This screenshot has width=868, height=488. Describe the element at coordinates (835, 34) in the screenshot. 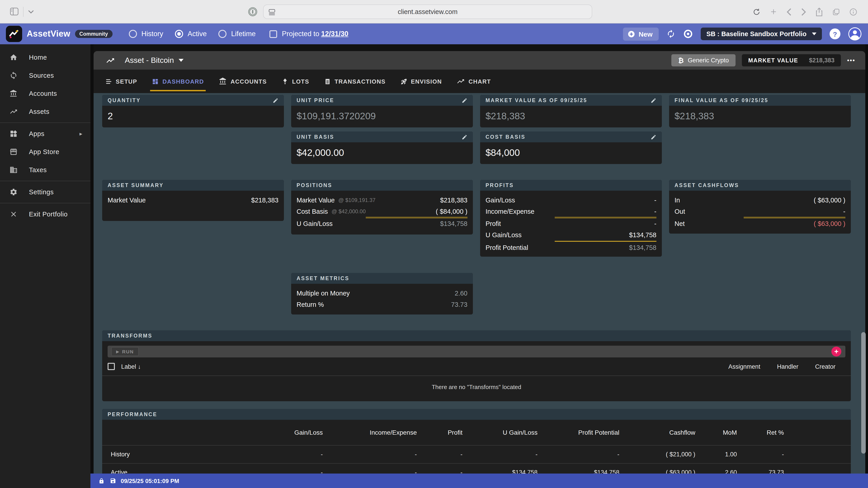

I see `help-icon: ?` at that location.